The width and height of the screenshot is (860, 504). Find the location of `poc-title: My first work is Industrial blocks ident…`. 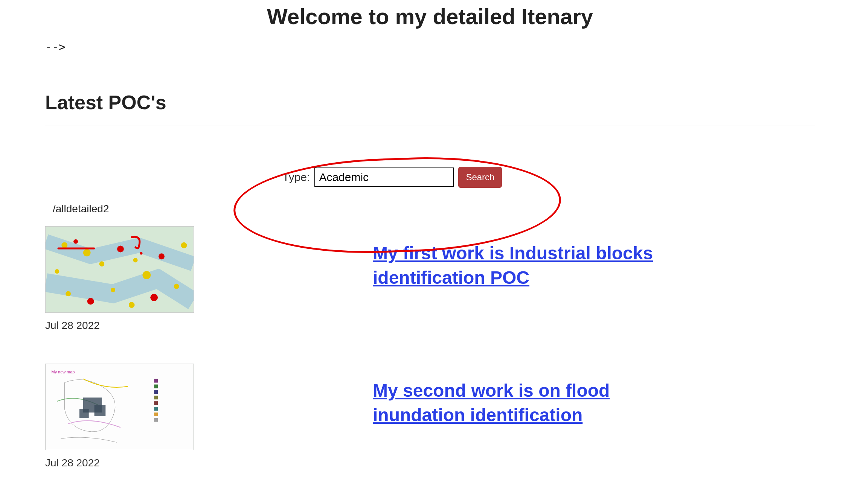

poc-title: My first work is Industrial blocks ident… is located at coordinates (531, 266).